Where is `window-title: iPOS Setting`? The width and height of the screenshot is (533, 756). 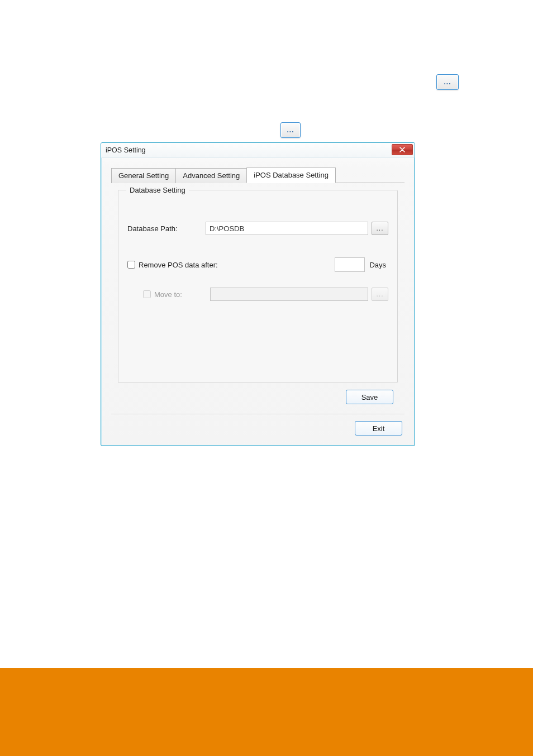 window-title: iPOS Setting is located at coordinates (126, 150).